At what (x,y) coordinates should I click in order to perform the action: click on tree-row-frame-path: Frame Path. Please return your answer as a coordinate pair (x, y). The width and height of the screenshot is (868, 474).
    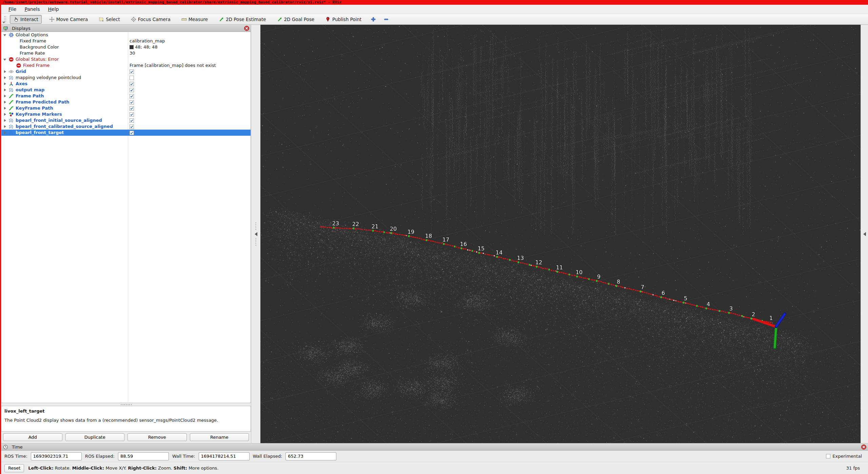
    Looking at the image, I should click on (126, 96).